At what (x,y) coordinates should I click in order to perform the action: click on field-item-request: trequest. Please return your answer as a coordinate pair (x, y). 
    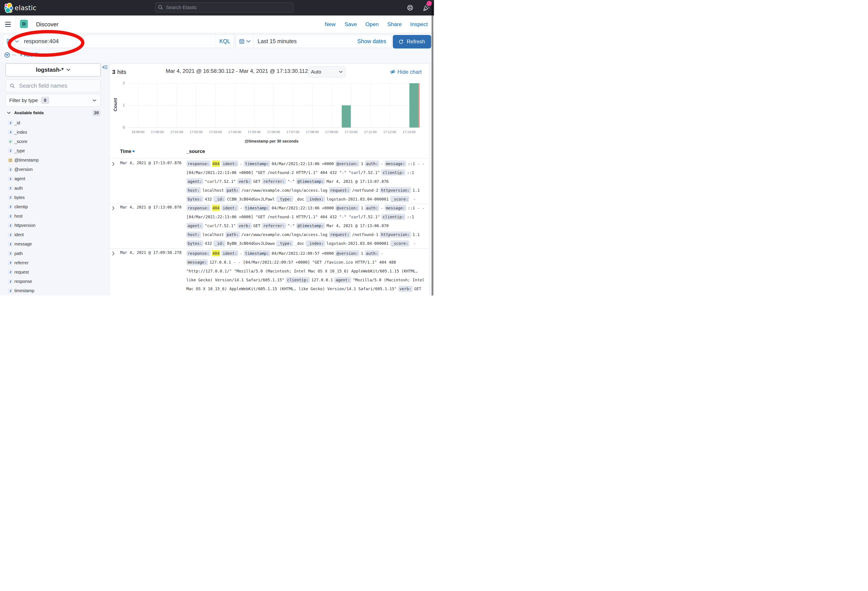
    Looking at the image, I should click on (18, 272).